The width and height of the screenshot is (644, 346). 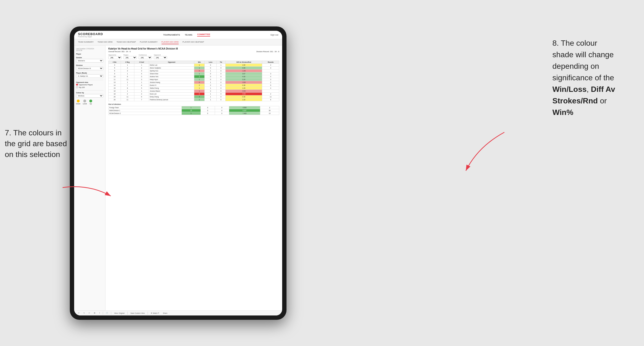 I want to click on cell-diff: -1.00, so click(x=244, y=71).